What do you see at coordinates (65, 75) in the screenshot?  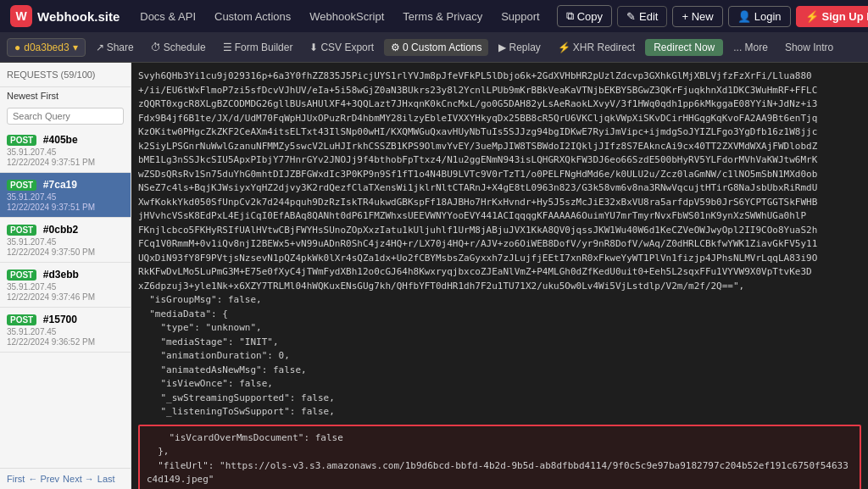 I see `requests-count: REQUESTS (59/100)` at bounding box center [65, 75].